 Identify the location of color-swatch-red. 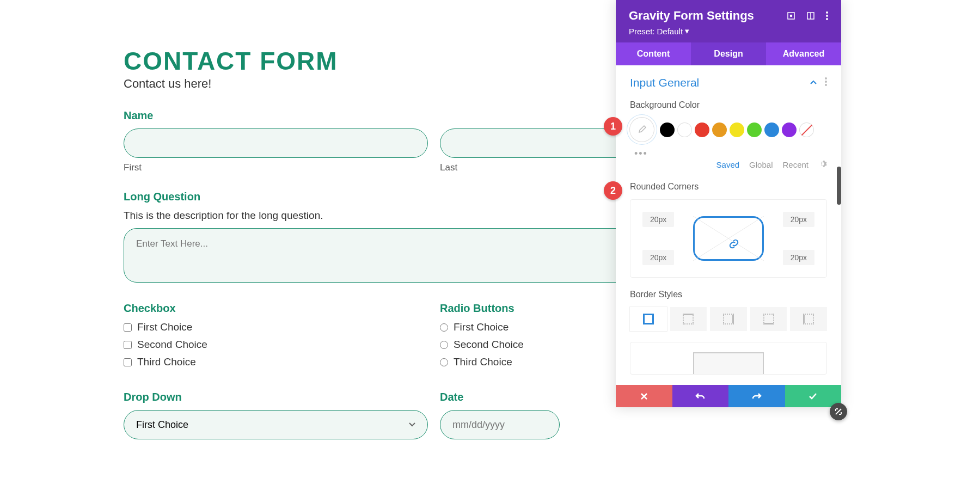
(702, 130).